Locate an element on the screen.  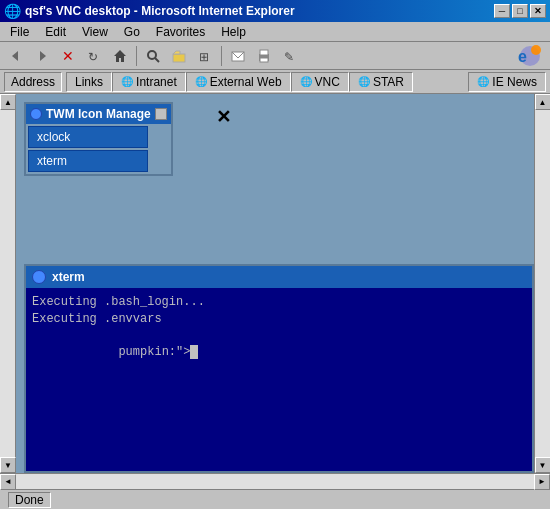
intranet-icon: 🌐 is located at coordinates (127, 82).